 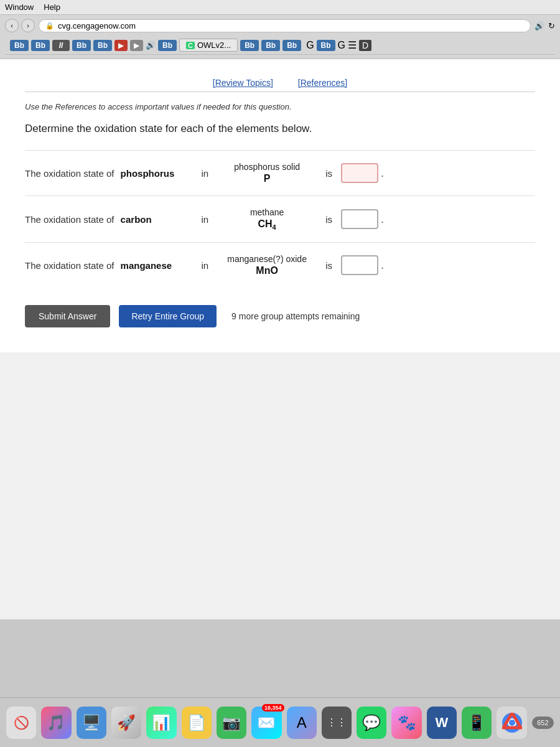 I want to click on volume-icon: 🔊, so click(x=539, y=26).